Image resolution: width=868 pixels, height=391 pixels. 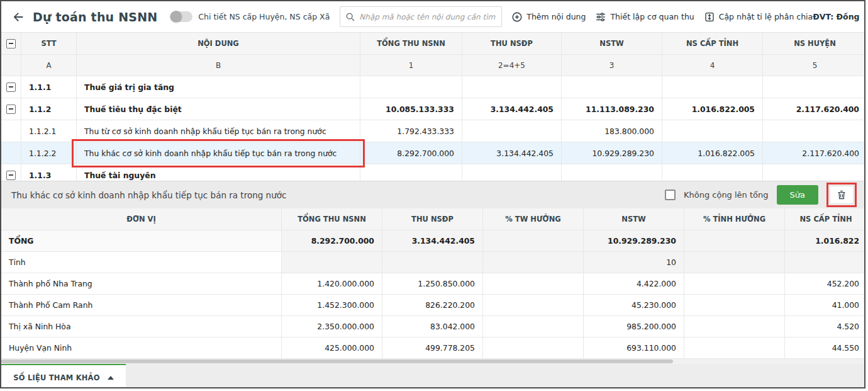 I want to click on footer-bar: SỐ LIỆU THAM KHẢO, so click(x=433, y=377).